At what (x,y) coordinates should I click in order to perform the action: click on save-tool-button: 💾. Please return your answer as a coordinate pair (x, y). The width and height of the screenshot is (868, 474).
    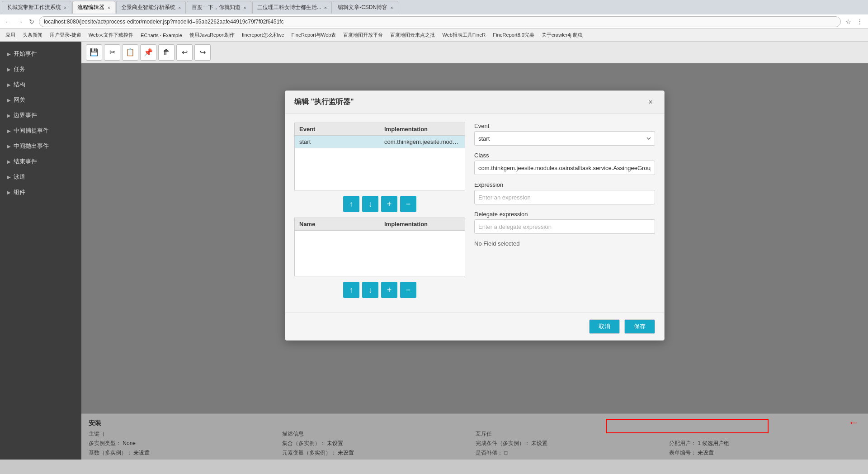
    Looking at the image, I should click on (94, 52).